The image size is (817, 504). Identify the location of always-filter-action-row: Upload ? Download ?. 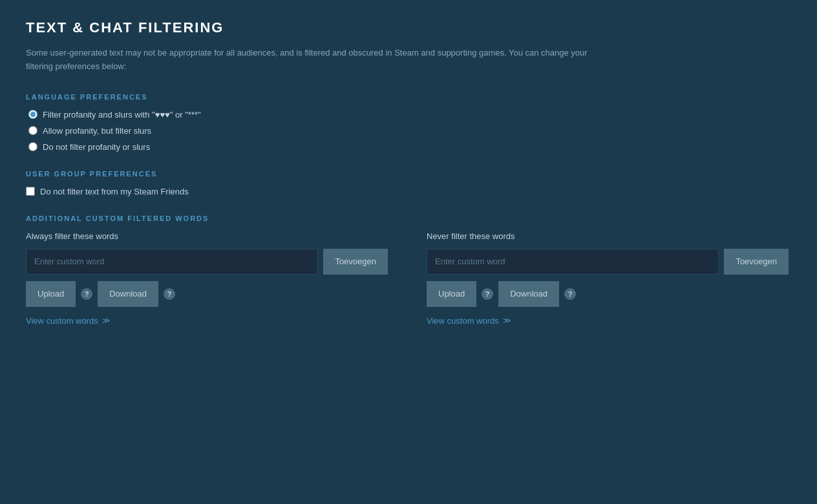
(207, 294).